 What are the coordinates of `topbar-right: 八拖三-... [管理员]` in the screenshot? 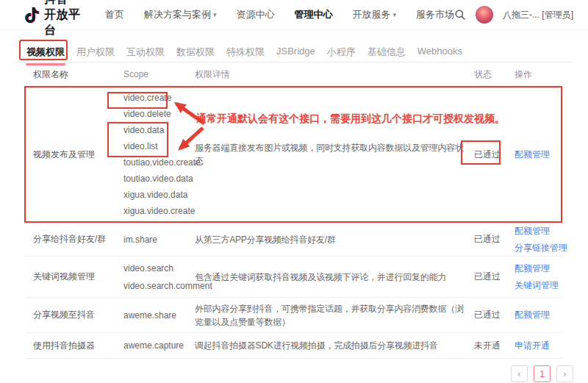 It's located at (514, 15).